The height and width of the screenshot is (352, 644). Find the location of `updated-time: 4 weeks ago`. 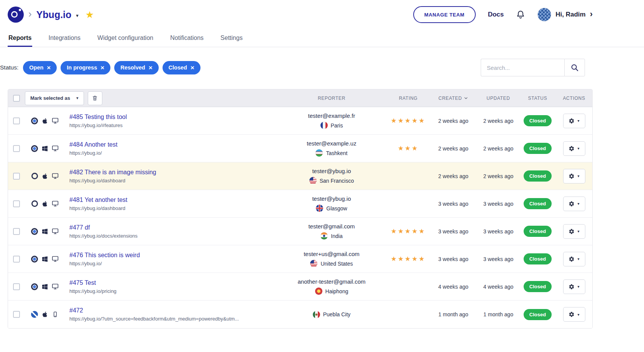

updated-time: 4 weeks ago is located at coordinates (498, 287).